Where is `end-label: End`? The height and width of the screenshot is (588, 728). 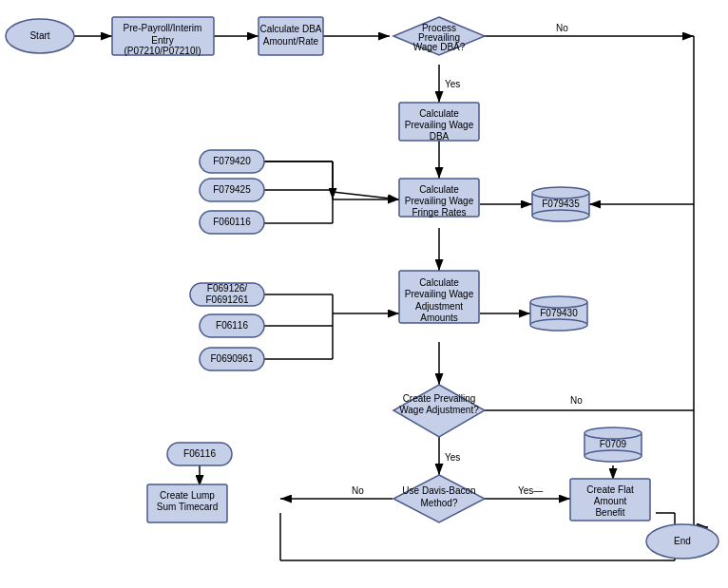
end-label: End is located at coordinates (682, 541).